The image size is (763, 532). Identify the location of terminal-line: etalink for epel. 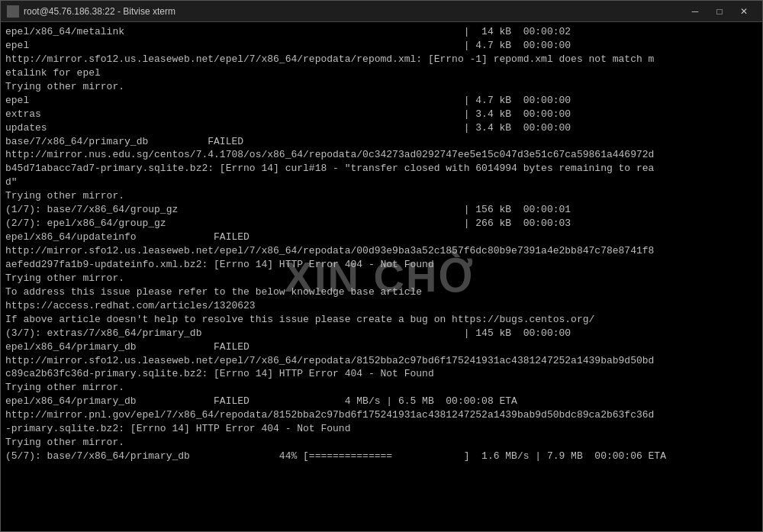
(384, 73).